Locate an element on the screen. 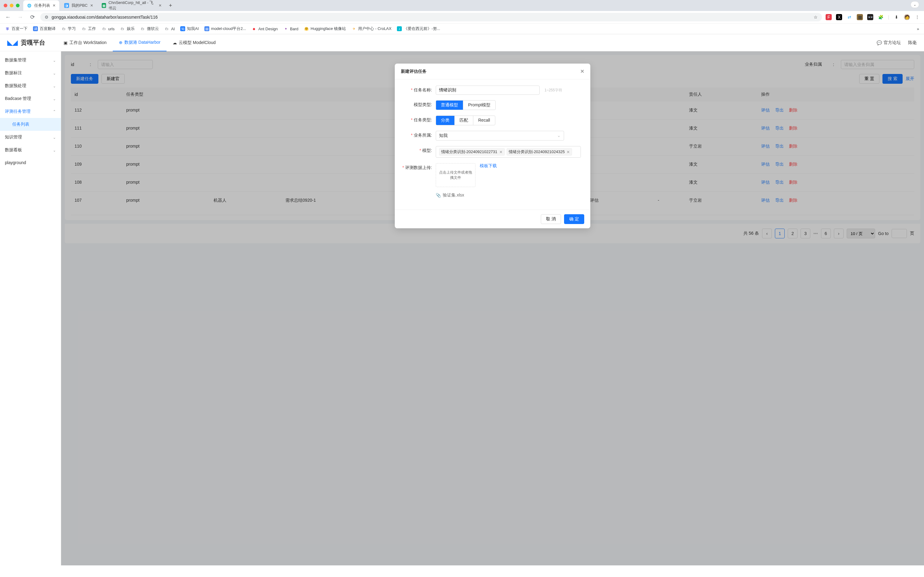 The width and height of the screenshot is (924, 577). modal-title: 新建评估任务 is located at coordinates (414, 72).